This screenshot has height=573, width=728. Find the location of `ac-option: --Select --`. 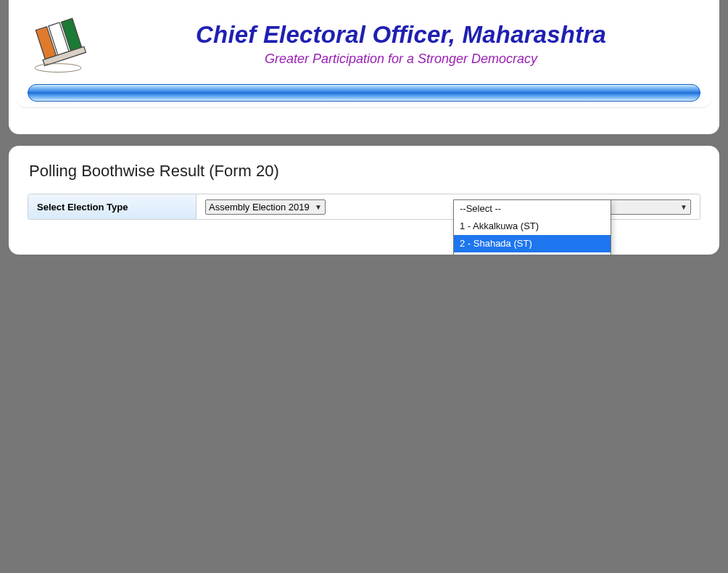

ac-option: --Select -- is located at coordinates (532, 209).